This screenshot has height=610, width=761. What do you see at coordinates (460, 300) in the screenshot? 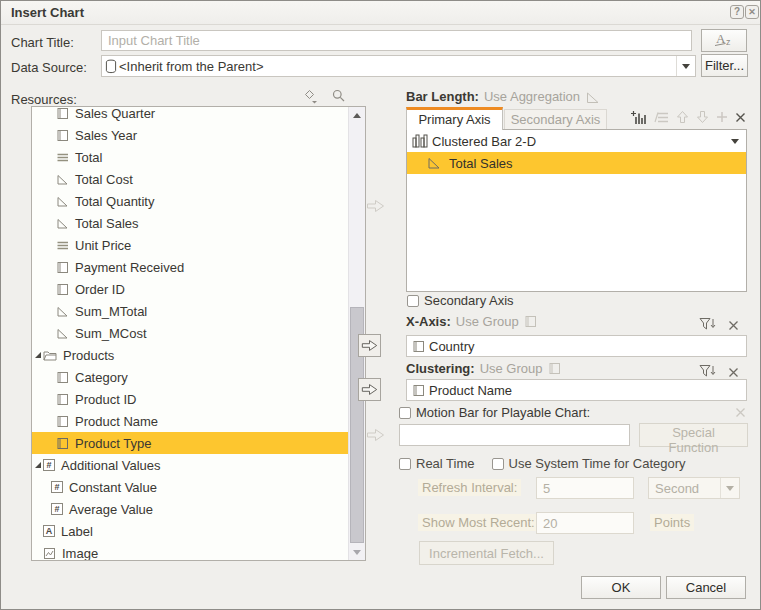
I see `secondary-axis-checkbox-row: Secondary Axis` at bounding box center [460, 300].